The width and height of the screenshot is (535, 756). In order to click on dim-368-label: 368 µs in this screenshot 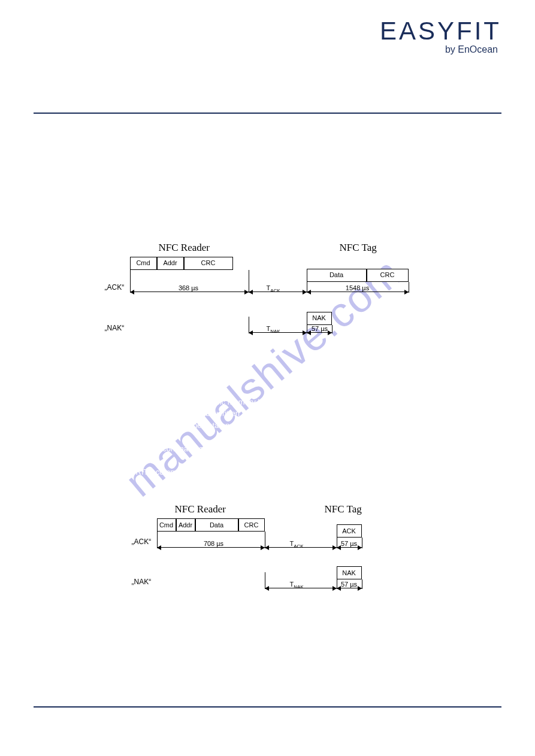, I will do `click(189, 289)`.